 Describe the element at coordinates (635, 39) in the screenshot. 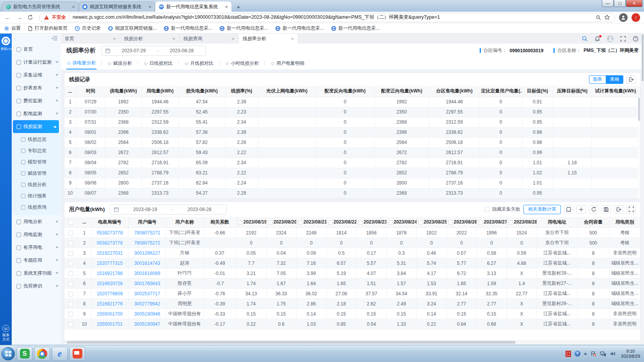

I see `help-icon: ?` at that location.